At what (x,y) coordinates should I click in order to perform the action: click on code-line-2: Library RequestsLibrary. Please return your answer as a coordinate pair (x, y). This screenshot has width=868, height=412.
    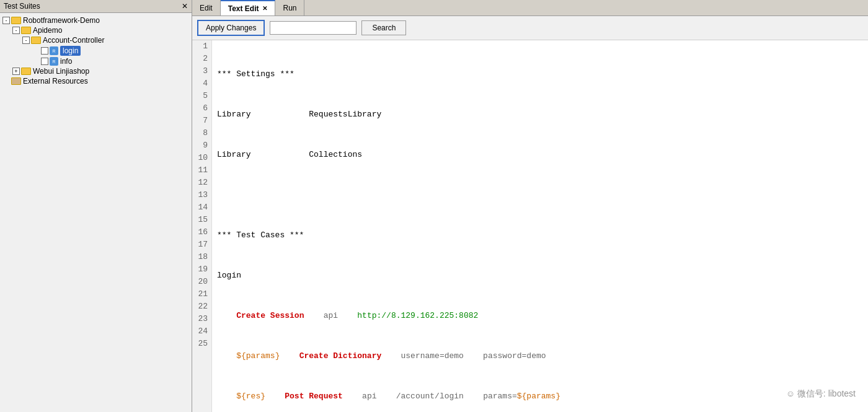
    Looking at the image, I should click on (542, 115).